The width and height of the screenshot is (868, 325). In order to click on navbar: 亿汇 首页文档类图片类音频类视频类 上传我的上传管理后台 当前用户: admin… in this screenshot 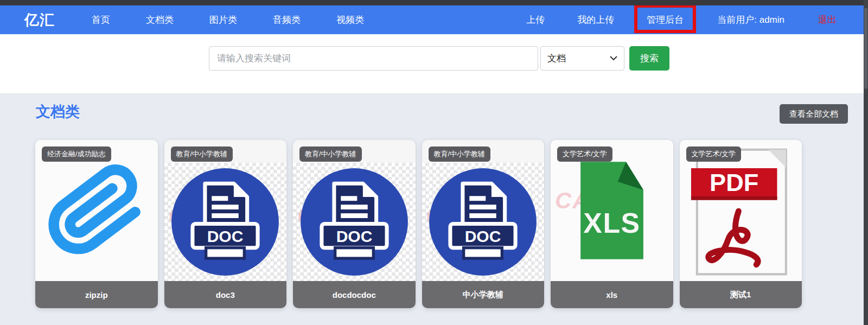, I will do `click(432, 20)`.